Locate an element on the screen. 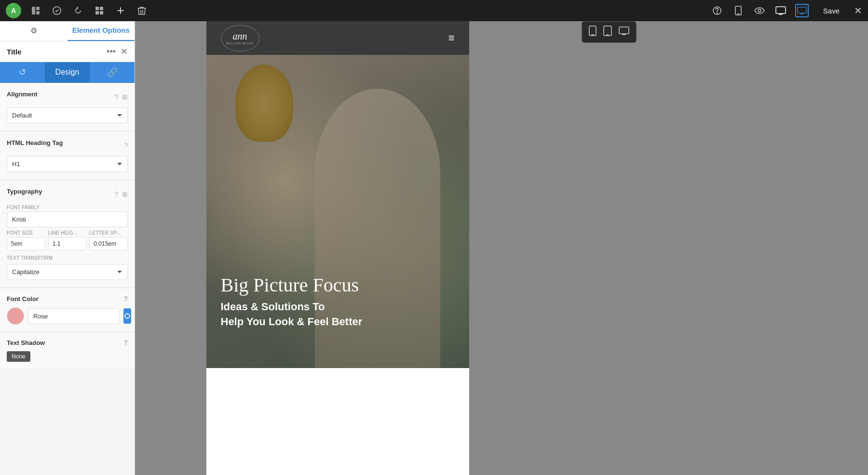 This screenshot has height=475, width=868. typography-copy-icon: ⊞ is located at coordinates (125, 194).